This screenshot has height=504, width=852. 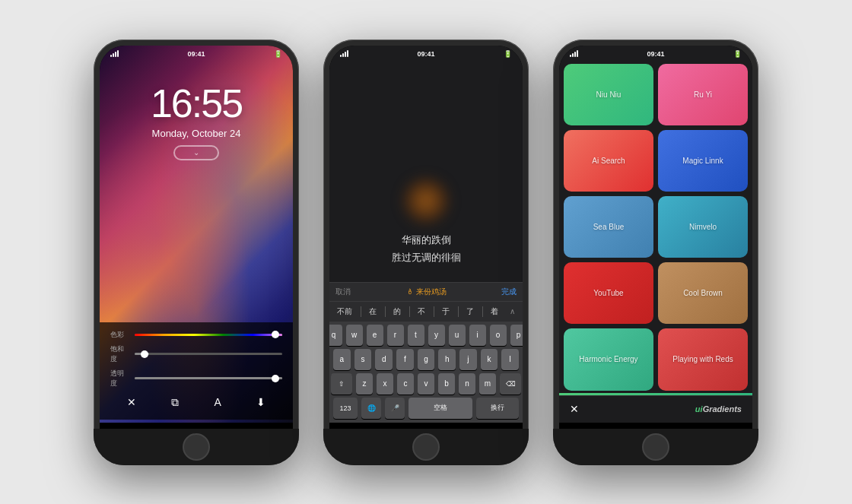 I want to click on globe-key: 🌐, so click(x=371, y=408).